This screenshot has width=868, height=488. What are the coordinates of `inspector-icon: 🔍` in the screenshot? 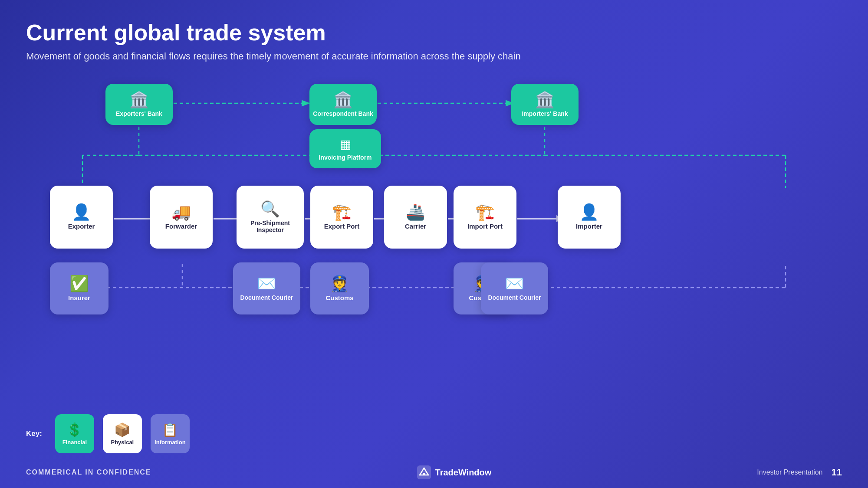 It's located at (270, 209).